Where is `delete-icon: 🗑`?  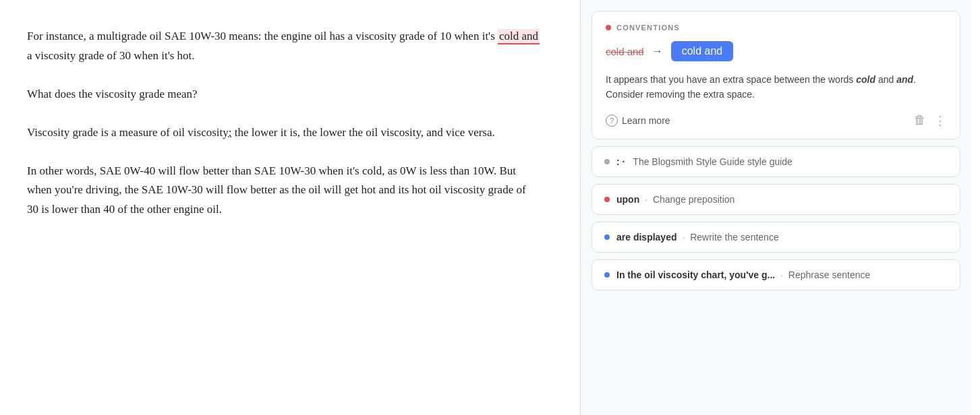 delete-icon: 🗑 is located at coordinates (920, 120).